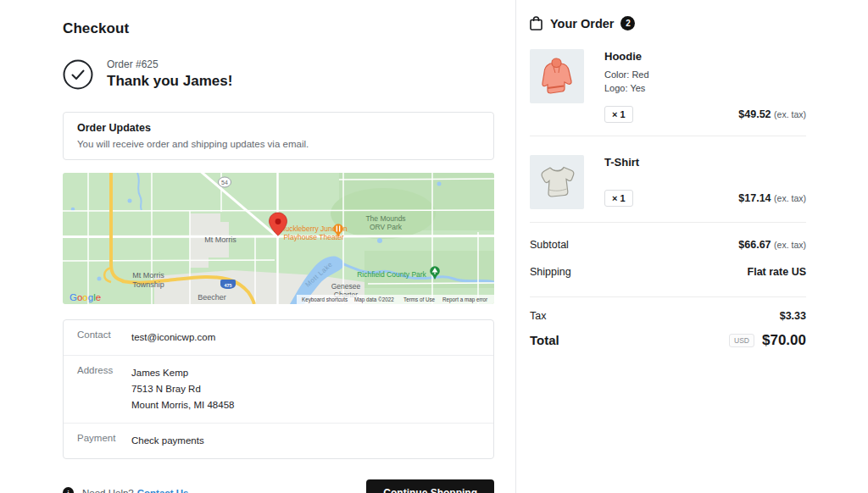 The width and height of the screenshot is (868, 493). What do you see at coordinates (314, 237) in the screenshot?
I see `map-label-poi-2: Playhouse Theater` at bounding box center [314, 237].